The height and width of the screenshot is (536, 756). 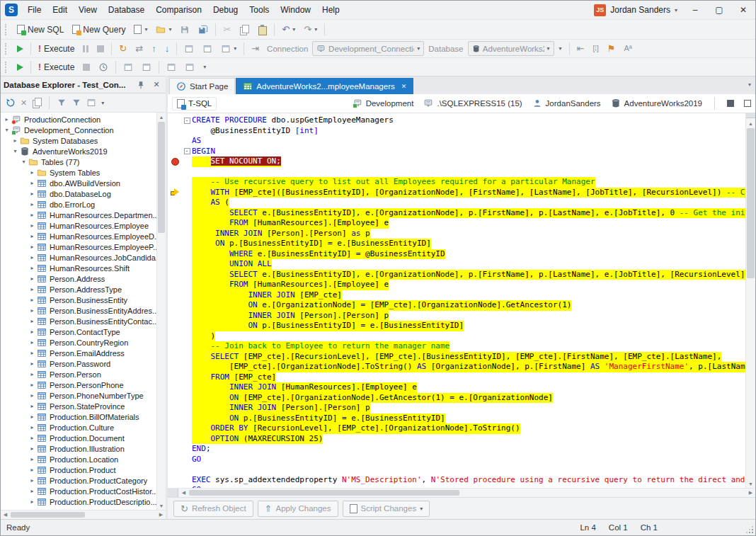 I want to click on code-line: AS, so click(x=457, y=142).